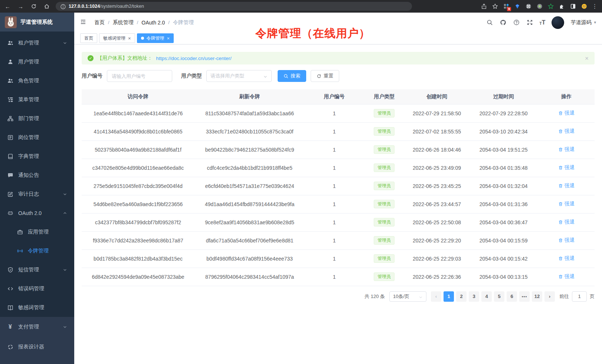  Describe the element at coordinates (114, 39) in the screenshot. I see `tab-label: 敏感词管理` at that location.